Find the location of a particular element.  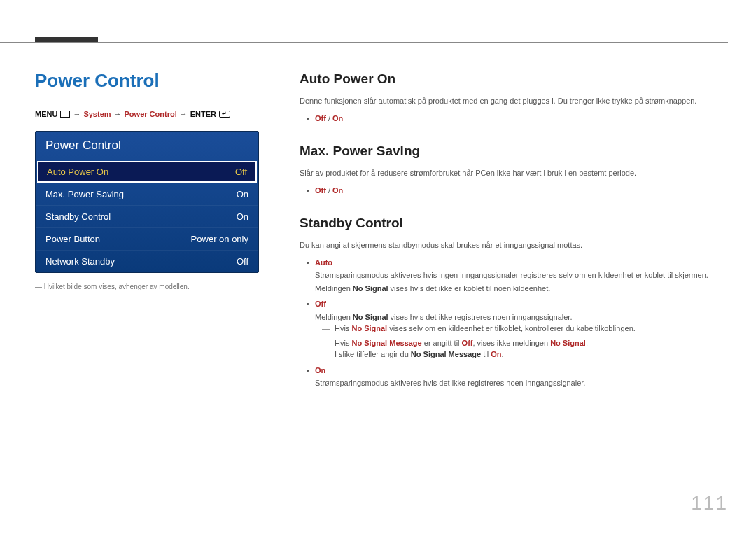

option-off: Off Meldingen No Signal vises hvis det i… is located at coordinates (522, 329).